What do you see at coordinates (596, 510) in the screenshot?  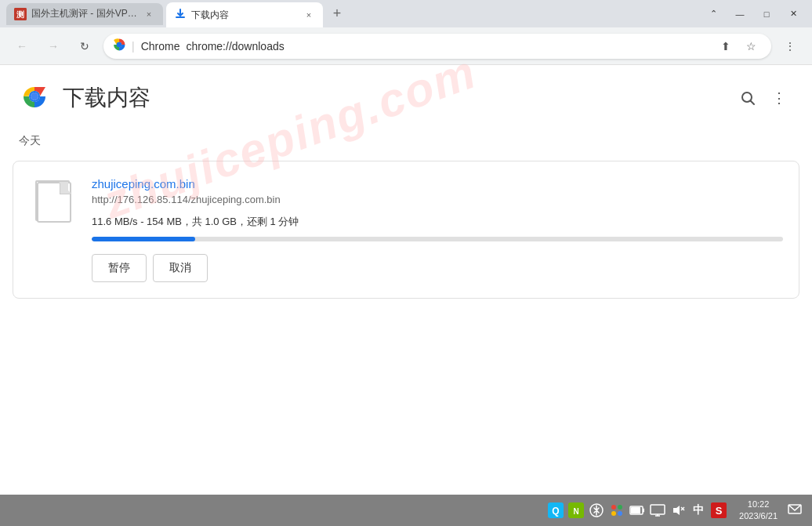 I see `bluetooth-icon` at bounding box center [596, 510].